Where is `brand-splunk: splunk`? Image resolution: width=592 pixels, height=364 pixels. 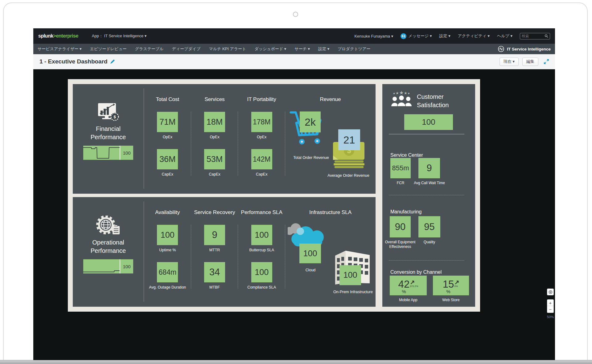 brand-splunk: splunk is located at coordinates (46, 36).